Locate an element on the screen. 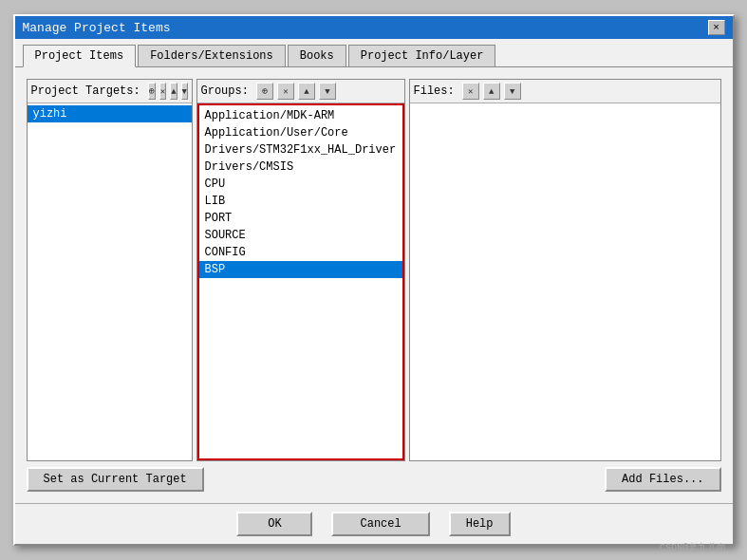  list-item: SOURCE is located at coordinates (301, 235).